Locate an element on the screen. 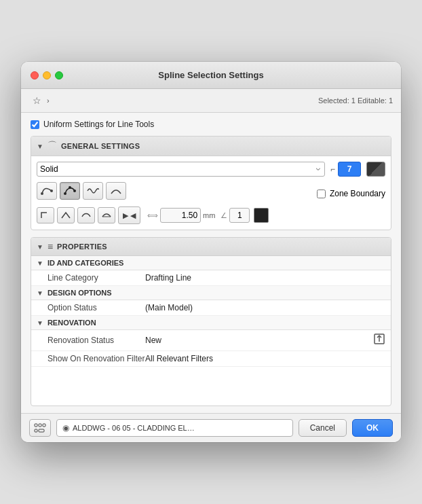 The height and width of the screenshot is (504, 422). line-style-row: Solid ⌐ 7 is located at coordinates (211, 169).